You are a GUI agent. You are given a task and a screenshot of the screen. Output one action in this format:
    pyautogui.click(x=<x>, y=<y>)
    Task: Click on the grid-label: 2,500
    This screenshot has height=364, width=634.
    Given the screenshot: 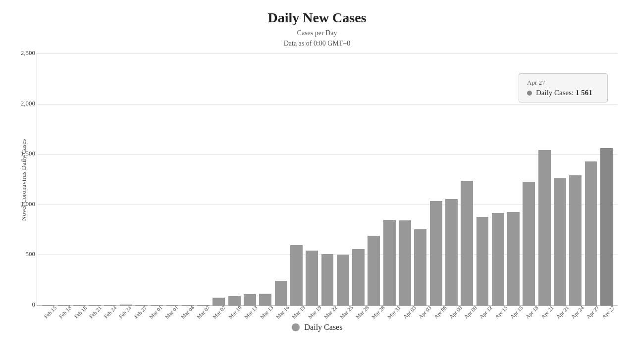 What is the action you would take?
    pyautogui.click(x=24, y=53)
    